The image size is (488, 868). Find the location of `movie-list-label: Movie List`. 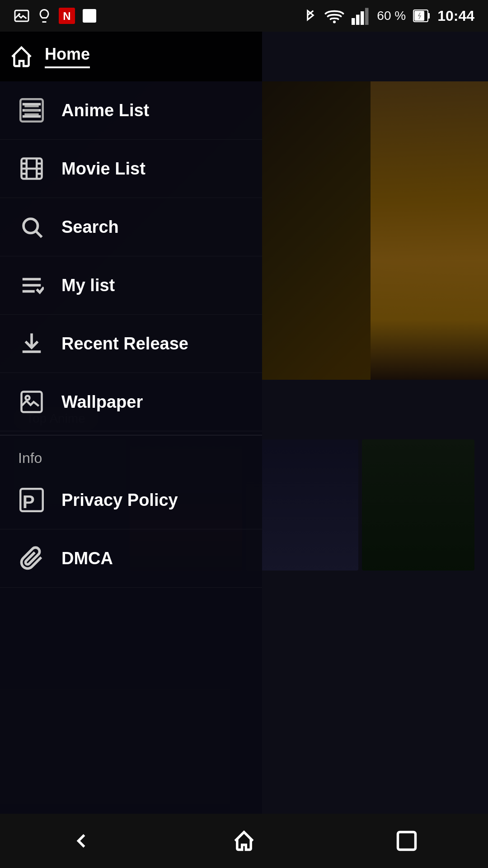

movie-list-label: Movie List is located at coordinates (103, 169).